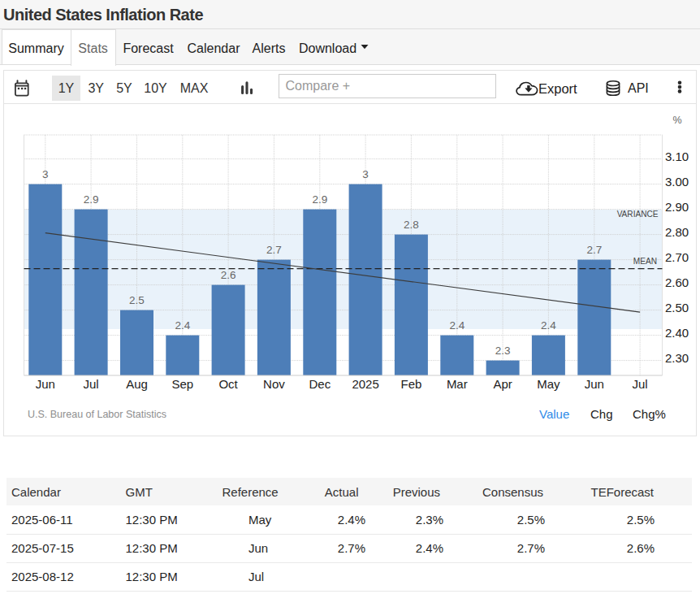 Image resolution: width=700 pixels, height=594 pixels. What do you see at coordinates (549, 384) in the screenshot?
I see `svg-text: May` at bounding box center [549, 384].